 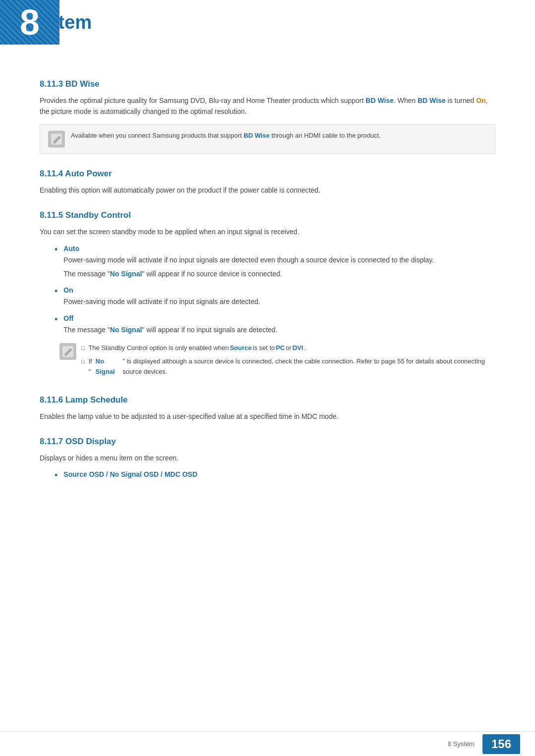 What do you see at coordinates (279, 297) in the screenshot?
I see `bullet-content-on: On Power-saving mode will activate if no…` at bounding box center [279, 297].